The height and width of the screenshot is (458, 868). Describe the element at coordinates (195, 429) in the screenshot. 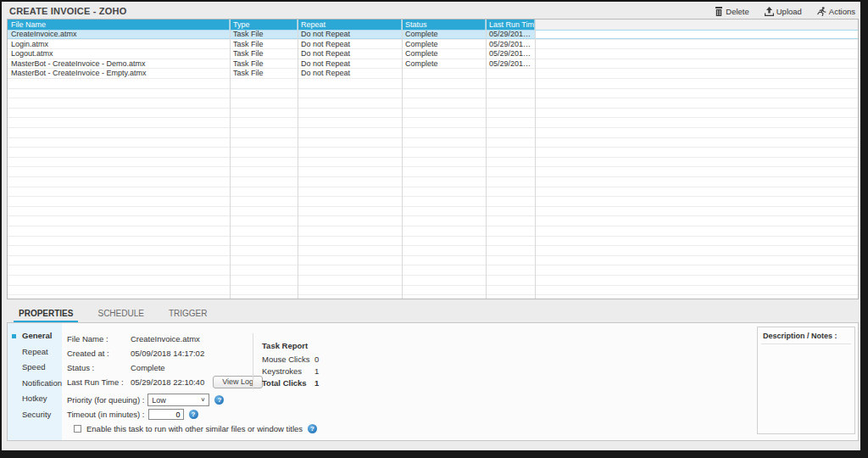

I see `enable-similar-label: Enable this task to run with other simil…` at that location.